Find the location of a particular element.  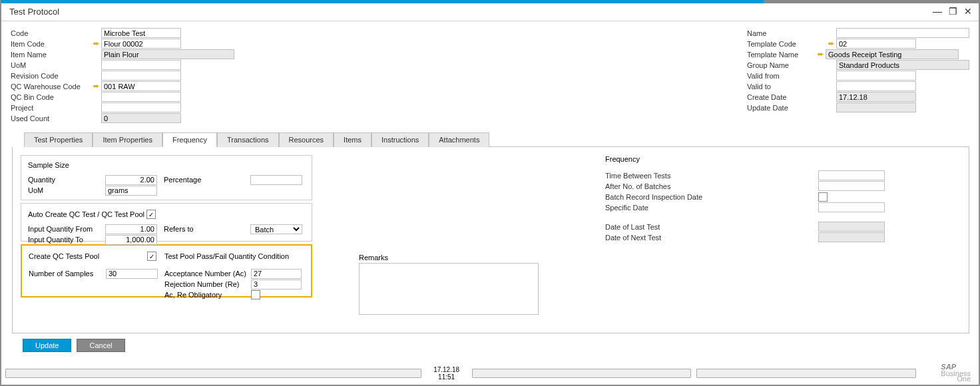

remarks-label: Remarks is located at coordinates (373, 258).